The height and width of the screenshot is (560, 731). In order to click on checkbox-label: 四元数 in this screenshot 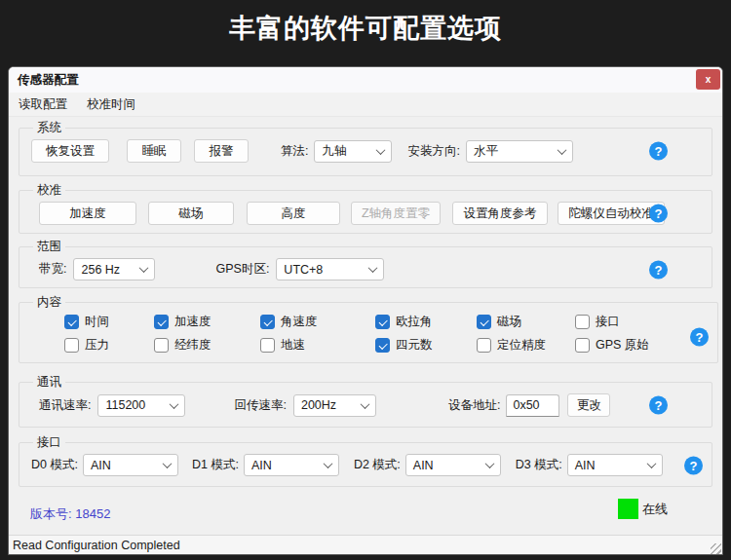, I will do `click(414, 345)`.